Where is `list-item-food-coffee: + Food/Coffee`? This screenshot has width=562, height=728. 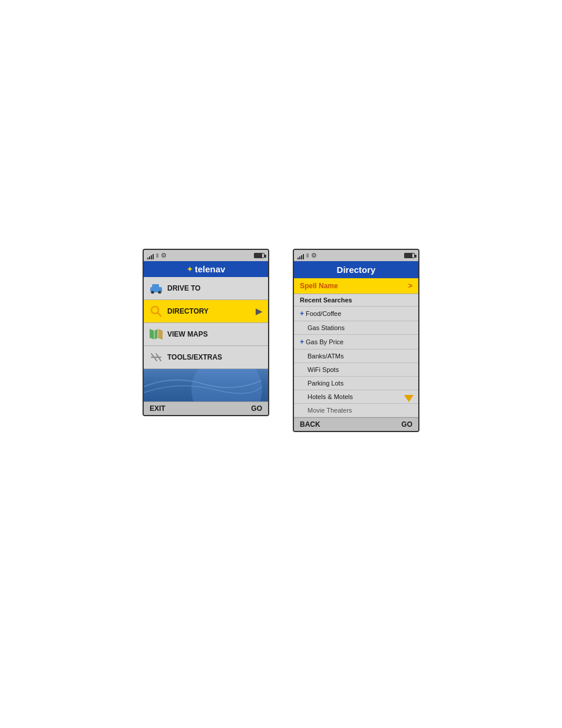 list-item-food-coffee: + Food/Coffee is located at coordinates (356, 314).